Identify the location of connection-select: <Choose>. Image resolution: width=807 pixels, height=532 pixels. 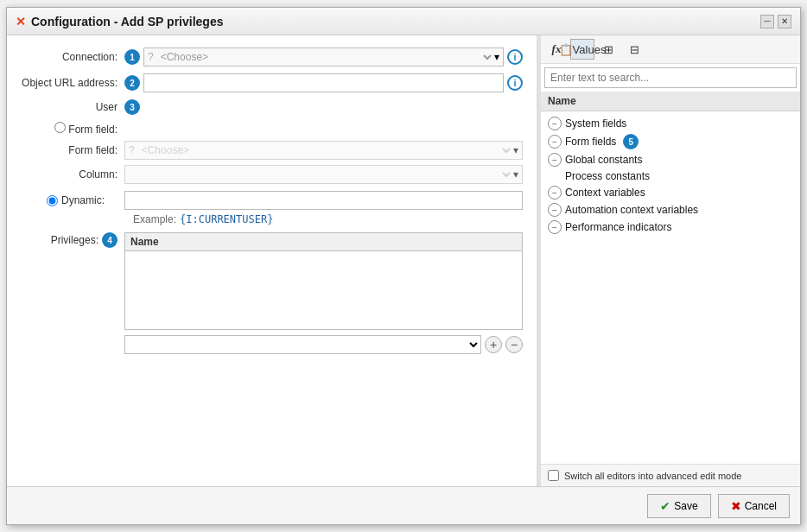
(326, 57).